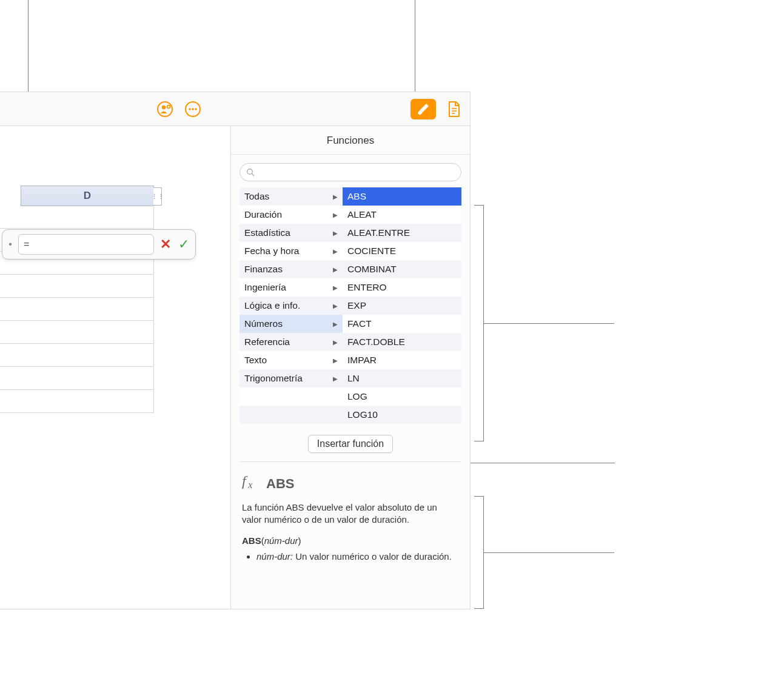 Image resolution: width=784 pixels, height=681 pixels. What do you see at coordinates (402, 215) in the screenshot?
I see `function-item: ALEAT` at bounding box center [402, 215].